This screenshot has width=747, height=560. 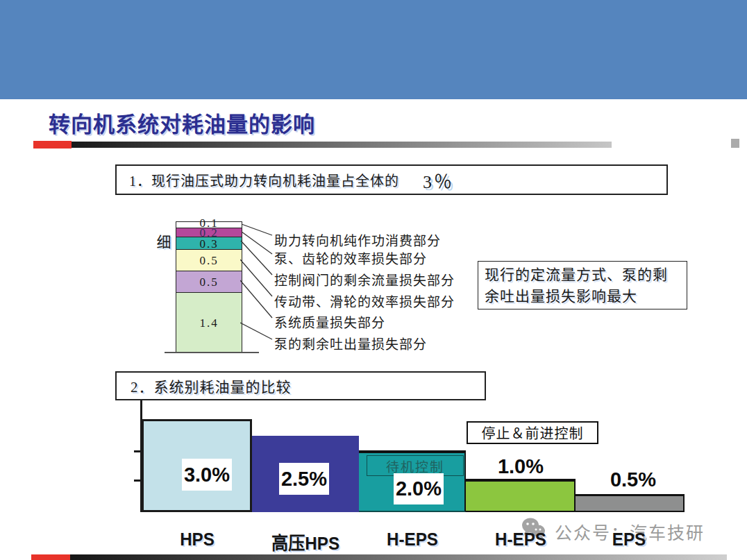 What do you see at coordinates (582, 285) in the screenshot?
I see `note-box: 现行的定流量方式、泵的剩 余吐出量损失影响最大` at bounding box center [582, 285].